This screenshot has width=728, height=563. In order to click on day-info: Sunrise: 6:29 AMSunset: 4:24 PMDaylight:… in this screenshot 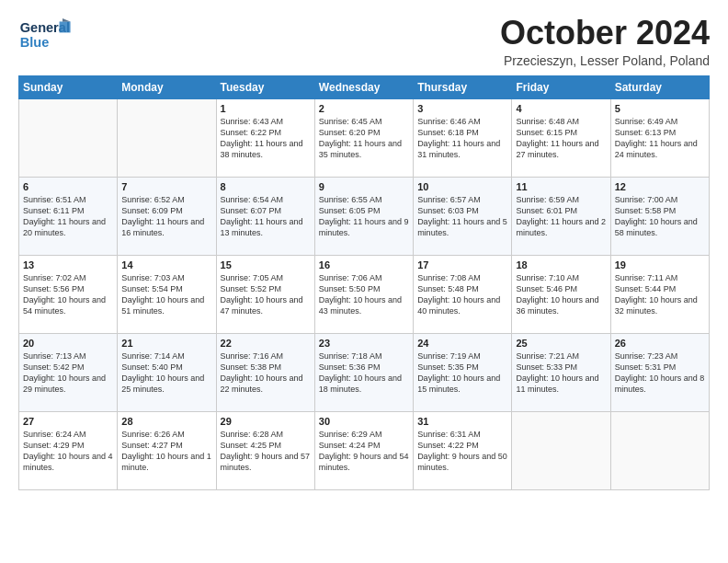, I will do `click(364, 451)`.